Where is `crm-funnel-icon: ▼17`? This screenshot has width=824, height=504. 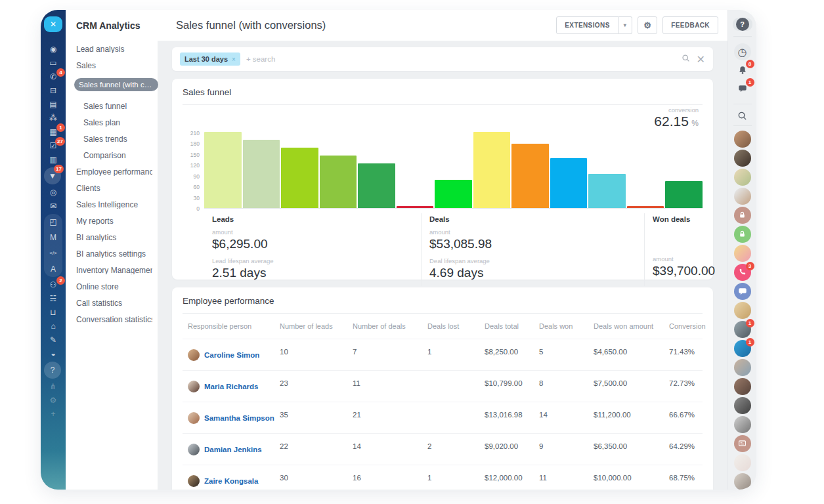 crm-funnel-icon: ▼17 is located at coordinates (53, 176).